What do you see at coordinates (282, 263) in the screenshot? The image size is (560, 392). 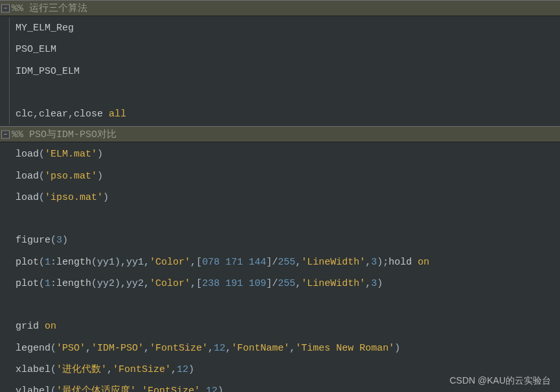 I see `code-line: plot(1:length(yy1),yy1,'Color',[078 171 …` at bounding box center [282, 263].